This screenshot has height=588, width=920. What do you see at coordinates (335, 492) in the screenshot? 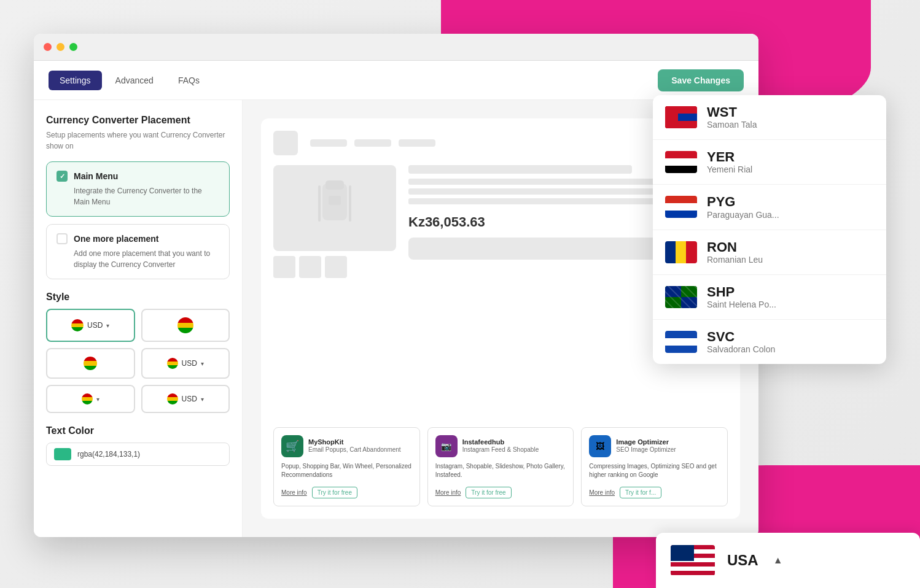
I see `myshopkit-try-btn: Try it for free` at bounding box center [335, 492].